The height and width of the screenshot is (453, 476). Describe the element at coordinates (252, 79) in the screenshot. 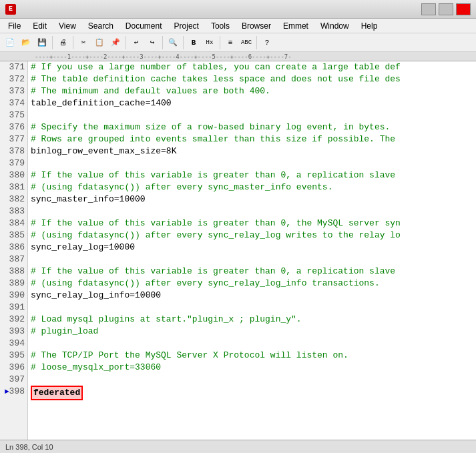

I see `code-line-372: # The table definition cache takes less …` at that location.